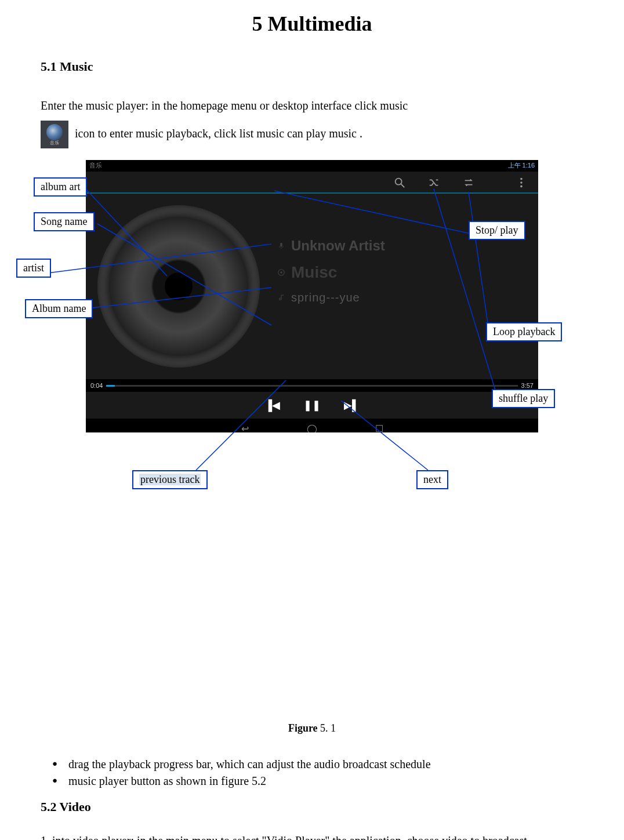  Describe the element at coordinates (312, 166) in the screenshot. I see `status-bar: 音乐 上午 1:16` at that location.